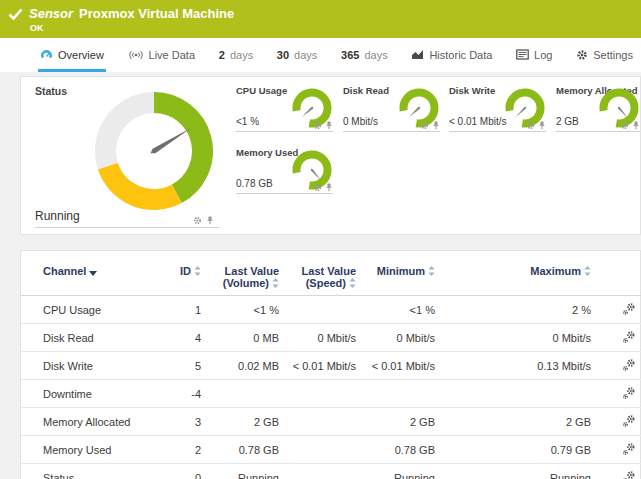 Image resolution: width=641 pixels, height=479 pixels. I want to click on cell-max: 0.13 Mbit/s, so click(523, 366).